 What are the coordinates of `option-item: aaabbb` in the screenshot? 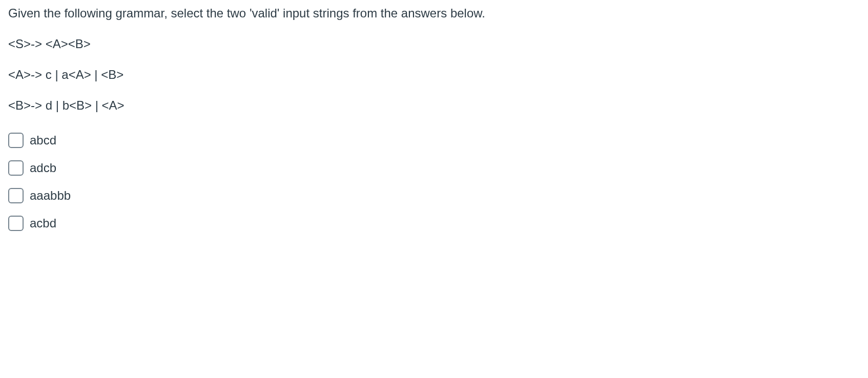 It's located at (434, 196).